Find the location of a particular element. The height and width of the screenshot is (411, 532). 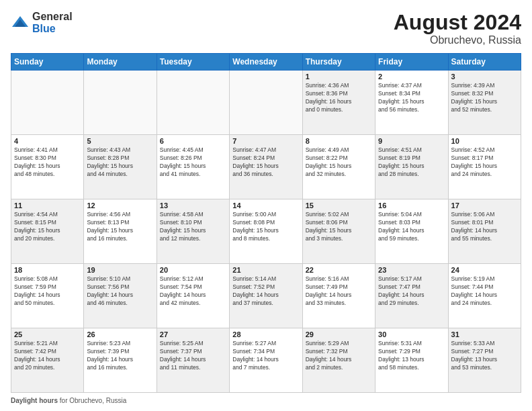

day-info: Sunrise: 5:23 AM Sunset: 7:39 PM Dayligh… is located at coordinates (120, 356).